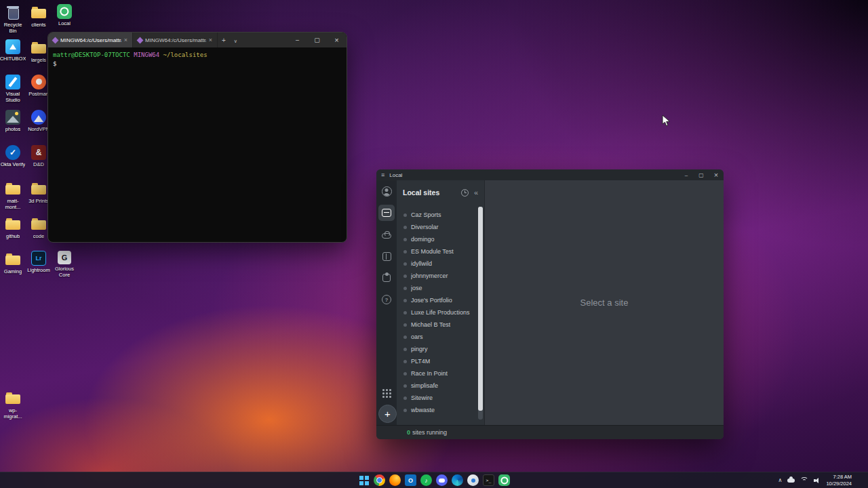 The width and height of the screenshot is (868, 488). Describe the element at coordinates (441, 215) in the screenshot. I see `site-list-item: Caz Sports` at that location.